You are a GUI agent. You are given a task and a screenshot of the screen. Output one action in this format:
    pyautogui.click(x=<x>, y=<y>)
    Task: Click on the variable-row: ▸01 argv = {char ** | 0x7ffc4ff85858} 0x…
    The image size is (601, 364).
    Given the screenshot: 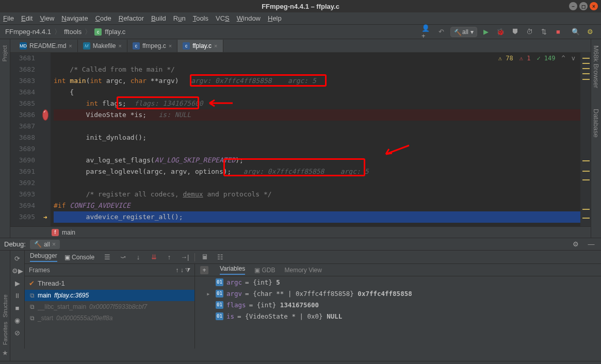 What is the action you would take?
    pyautogui.click(x=398, y=293)
    